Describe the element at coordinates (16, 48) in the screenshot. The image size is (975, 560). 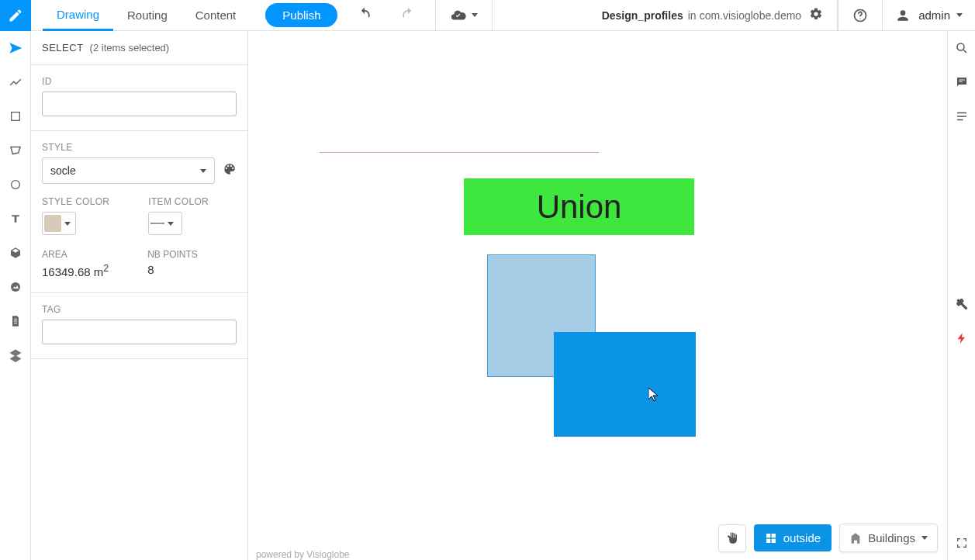
I see `select-tool-icon` at that location.